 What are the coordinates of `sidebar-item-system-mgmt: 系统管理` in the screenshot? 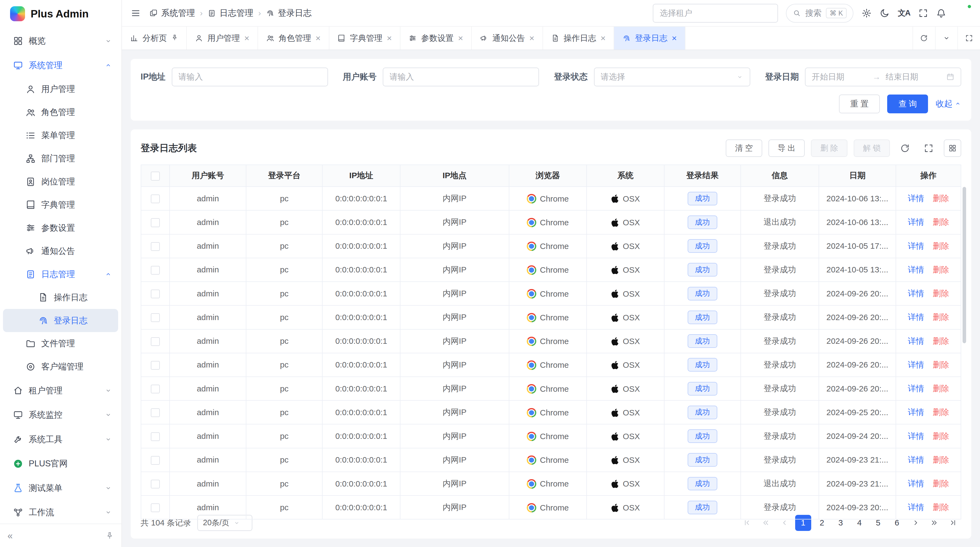 It's located at (61, 65).